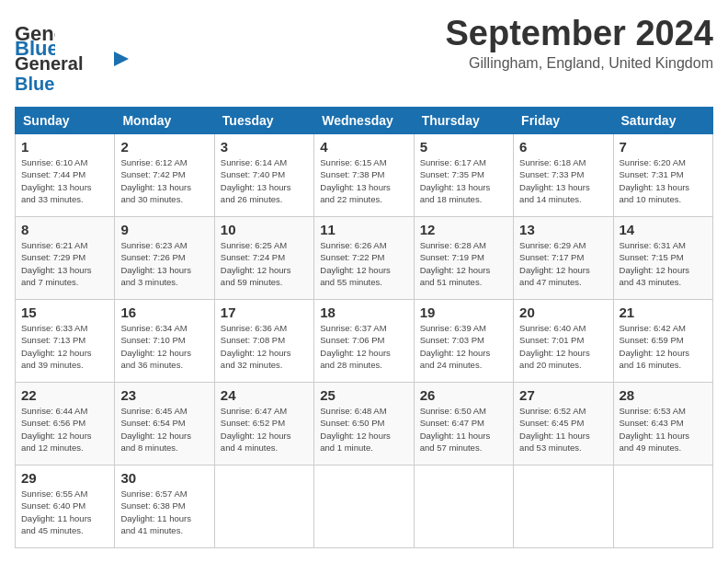 The width and height of the screenshot is (728, 563). Describe the element at coordinates (64, 478) in the screenshot. I see `day-number: 29` at that location.